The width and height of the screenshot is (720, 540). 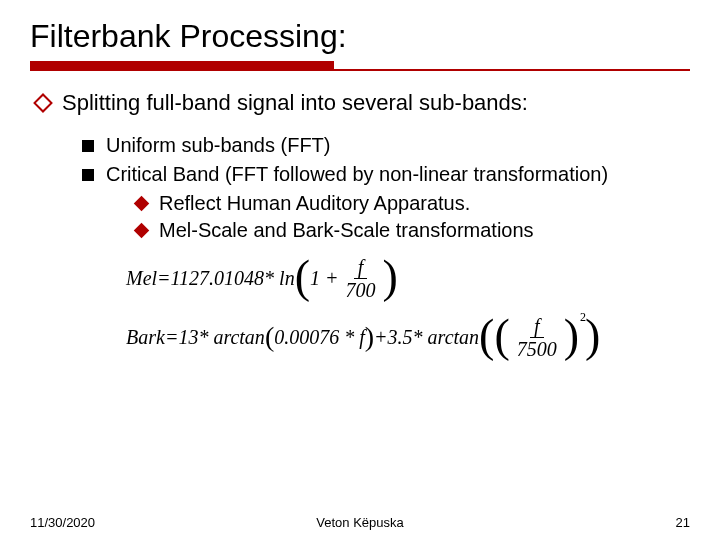 I want to click on formula-mel: Mel = 1127.01048 * ln ( 1 + f 700 ), so click(x=408, y=278).